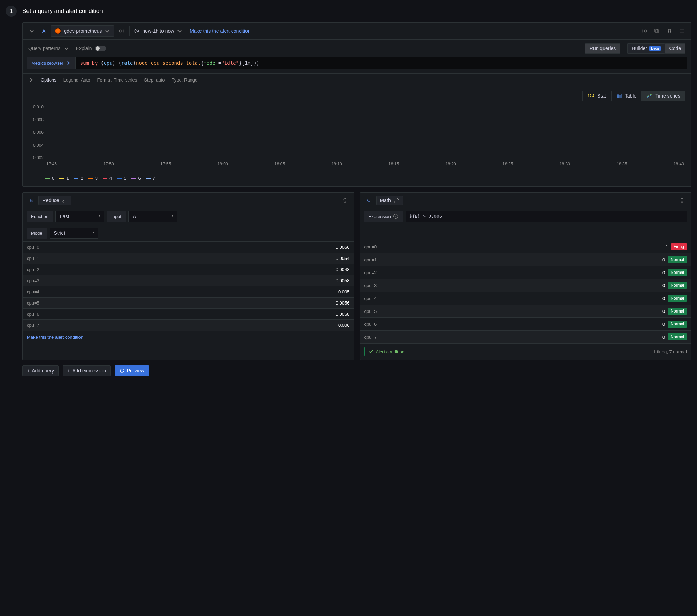  I want to click on add-query-button: + Add query, so click(40, 371).